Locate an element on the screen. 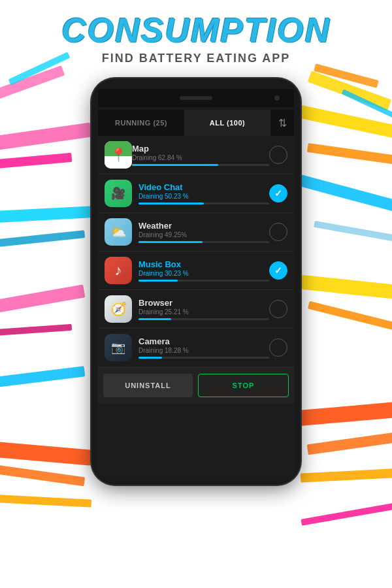 The image size is (392, 588). app-icon-browser: 🧭 is located at coordinates (118, 309).